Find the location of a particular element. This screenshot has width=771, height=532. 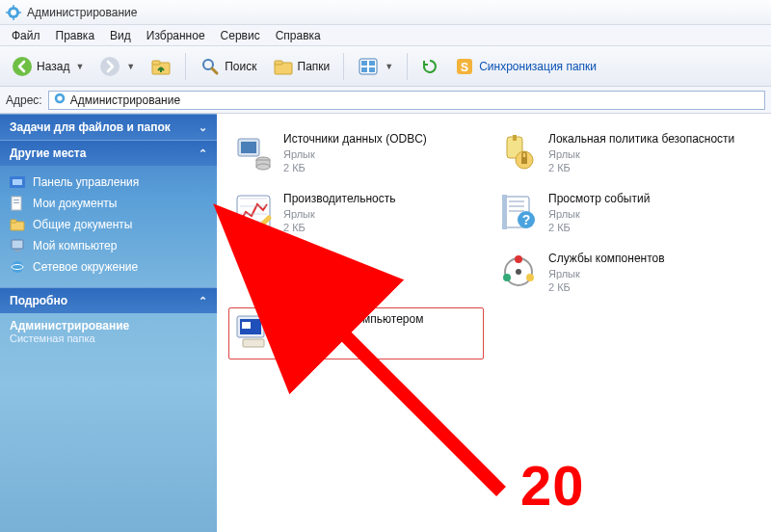

item-name: Службы компонентов is located at coordinates (607, 259).